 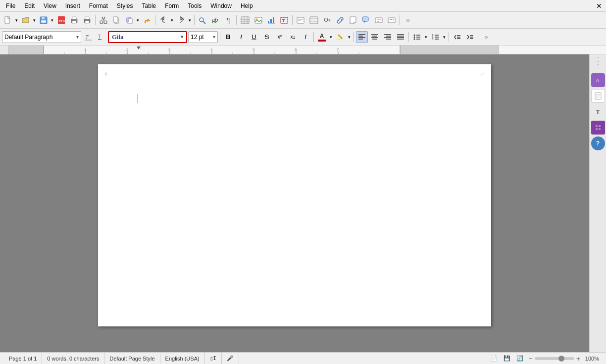 What do you see at coordinates (103, 20) in the screenshot?
I see `cut-button` at bounding box center [103, 20].